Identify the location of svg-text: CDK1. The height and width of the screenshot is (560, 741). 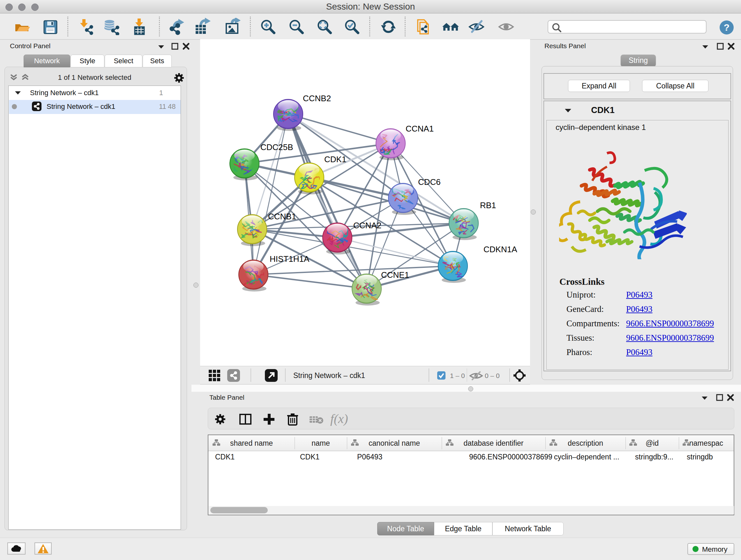
(335, 160).